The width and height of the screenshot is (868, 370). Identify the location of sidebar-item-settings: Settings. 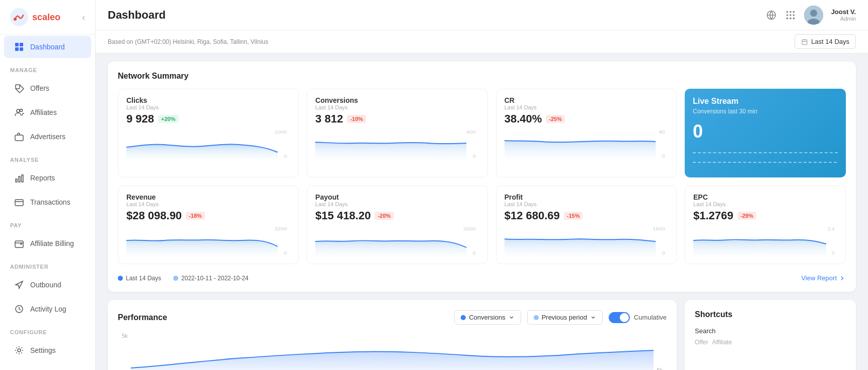
(47, 350).